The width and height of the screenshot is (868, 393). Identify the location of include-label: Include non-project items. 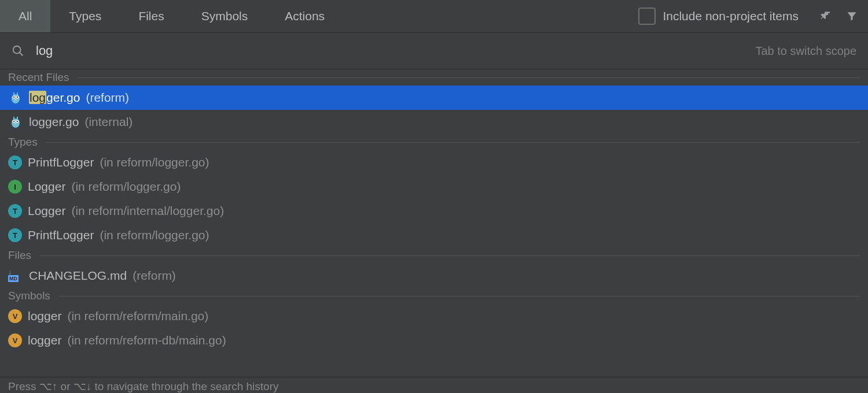
(730, 16).